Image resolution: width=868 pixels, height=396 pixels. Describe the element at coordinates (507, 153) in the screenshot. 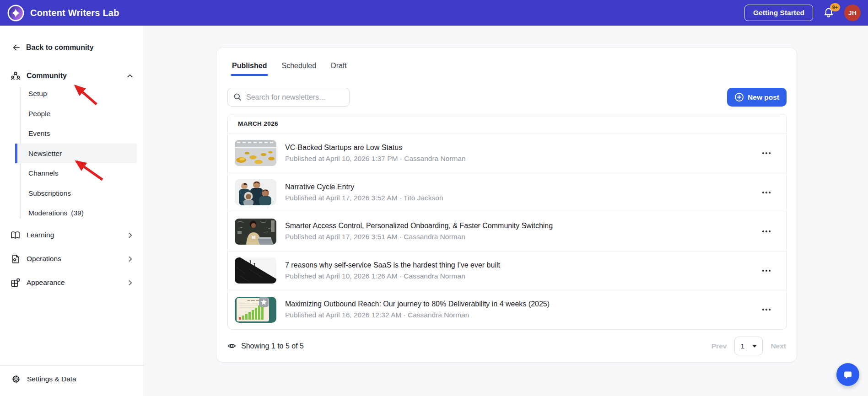

I see `post-row: VC-Backed Startups are Low Status Publis…` at that location.